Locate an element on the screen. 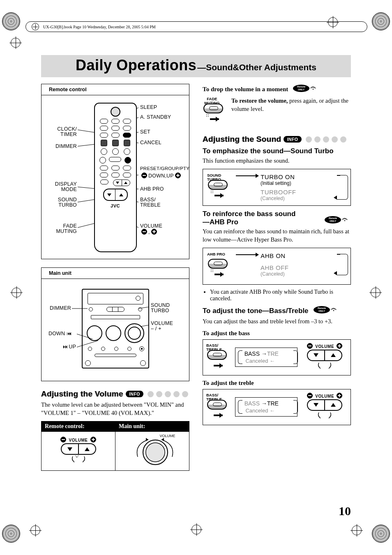  state-label: TURBO ON is located at coordinates (278, 177).